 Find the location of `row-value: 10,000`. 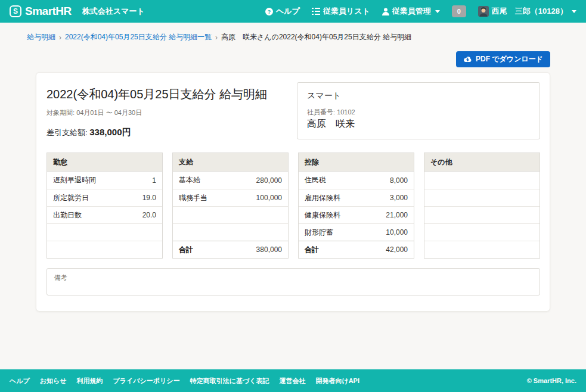

row-value: 10,000 is located at coordinates (397, 232).